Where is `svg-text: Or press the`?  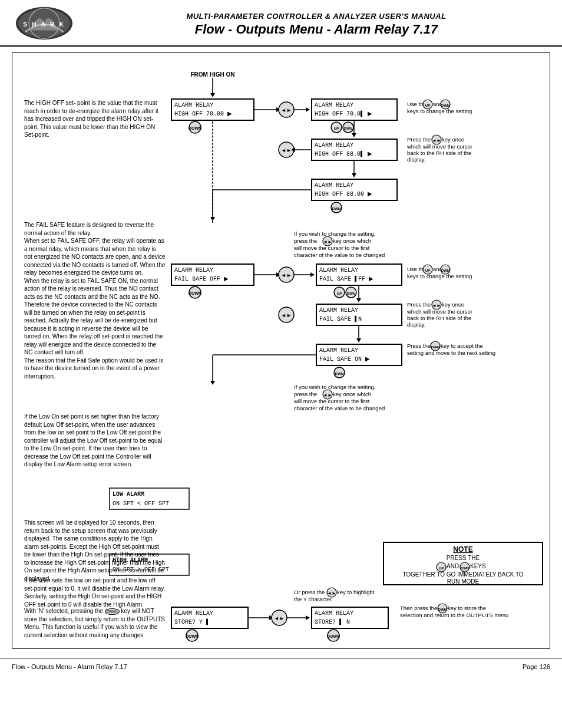
svg-text: Or press the is located at coordinates (309, 592).